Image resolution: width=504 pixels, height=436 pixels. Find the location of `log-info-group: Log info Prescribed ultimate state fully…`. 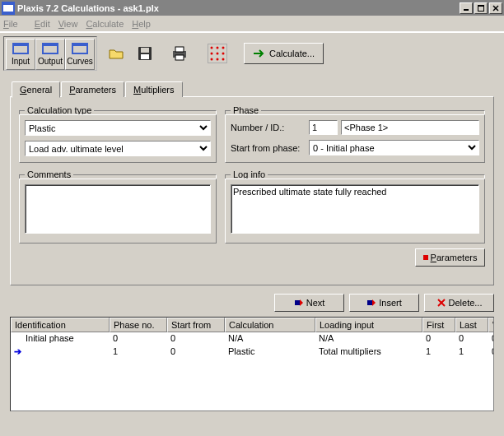

log-info-group: Log info Prescribed ultimate state fully… is located at coordinates (355, 206).